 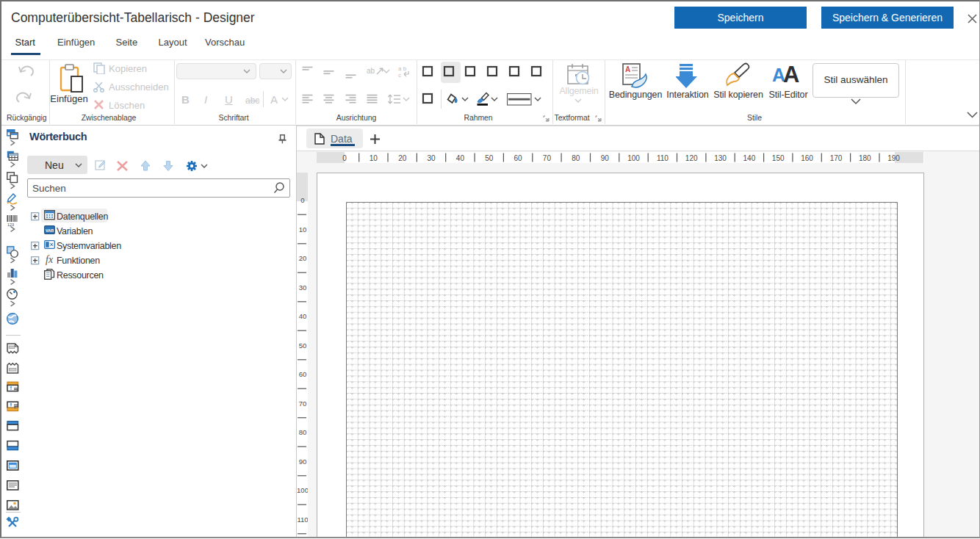 I want to click on svg-text: 120, so click(x=692, y=159).